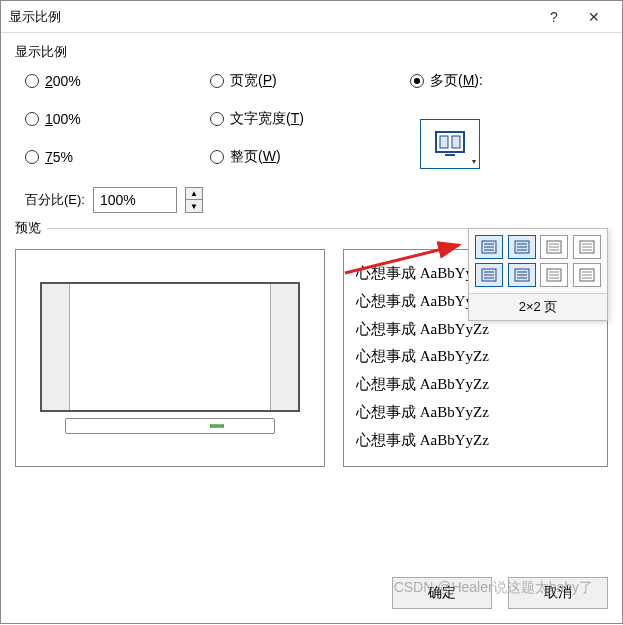  What do you see at coordinates (312, 54) in the screenshot?
I see `zoom-group-label: 显示比例` at bounding box center [312, 54].